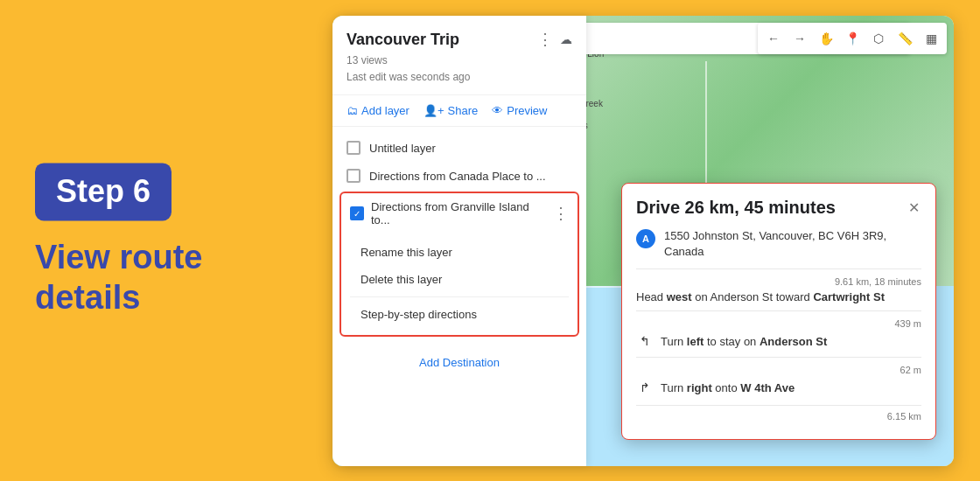  I want to click on hand-button: ✋, so click(826, 38).